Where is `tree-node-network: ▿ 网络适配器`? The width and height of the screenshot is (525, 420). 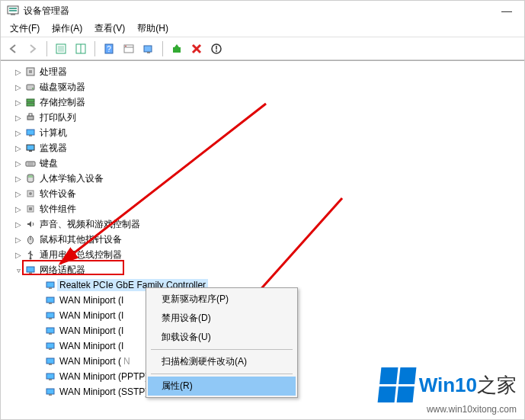 tree-node-network: ▿ 网络适配器 is located at coordinates (267, 270).